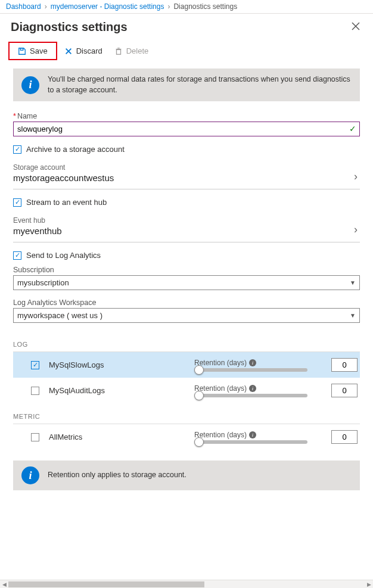 Image resolution: width=373 pixels, height=588 pixels. What do you see at coordinates (69, 51) in the screenshot?
I see `discard-icon` at bounding box center [69, 51].